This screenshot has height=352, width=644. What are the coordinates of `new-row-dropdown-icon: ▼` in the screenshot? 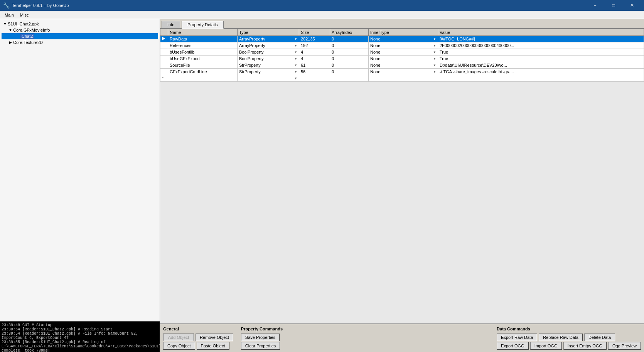 It's located at (296, 79).